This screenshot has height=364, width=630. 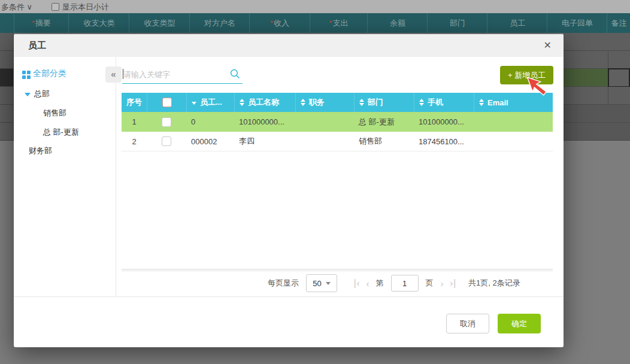 I want to click on grid-col-summary: *摘要, so click(x=41, y=23).